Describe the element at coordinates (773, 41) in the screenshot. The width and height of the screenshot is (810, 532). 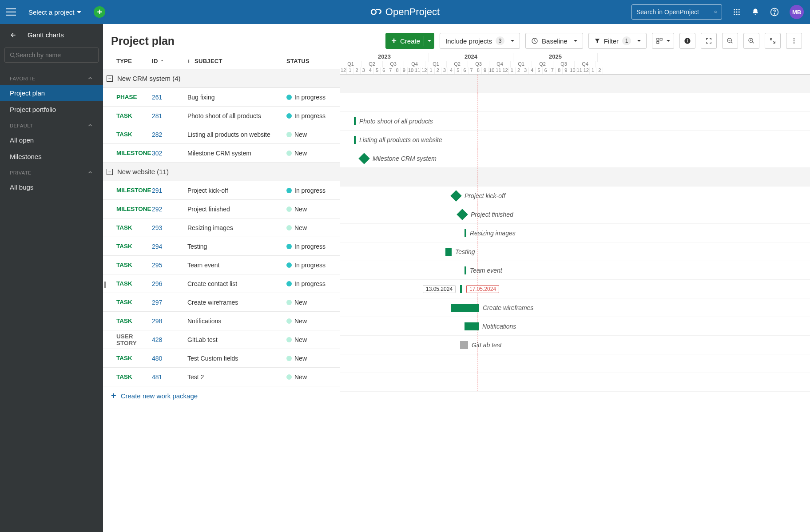
I see `fullscreen-button` at that location.